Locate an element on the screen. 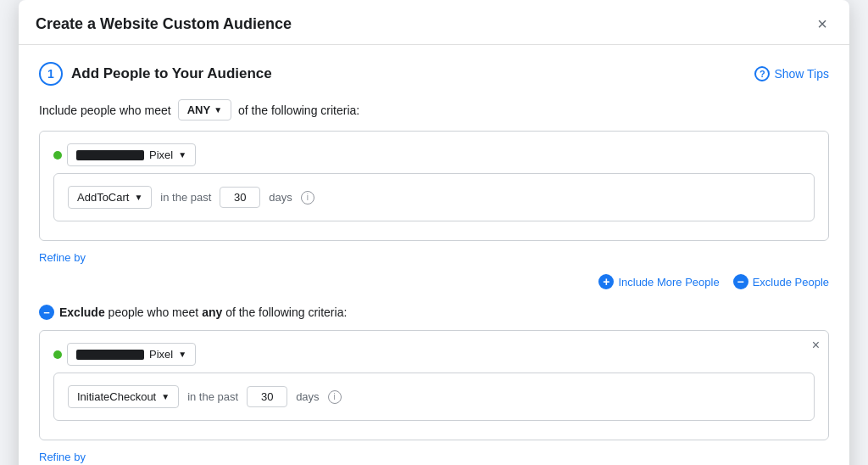  exclude-people-button-top: − Exclude People is located at coordinates (782, 282).